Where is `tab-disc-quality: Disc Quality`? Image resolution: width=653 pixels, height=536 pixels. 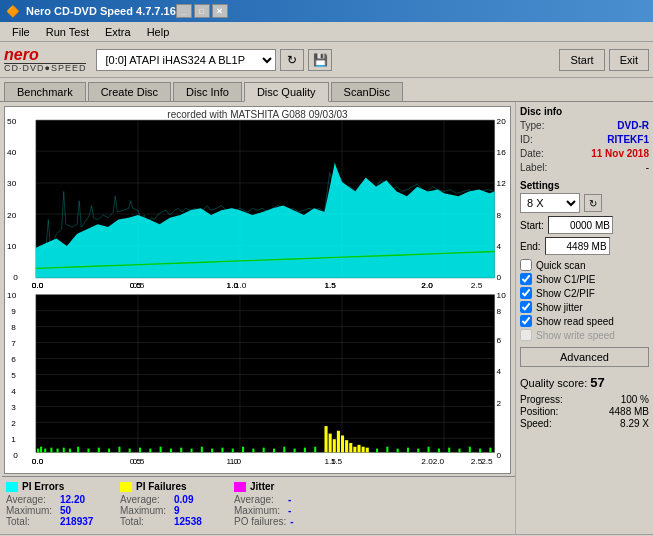
tab-disc-quality: Disc Quality is located at coordinates (286, 92).